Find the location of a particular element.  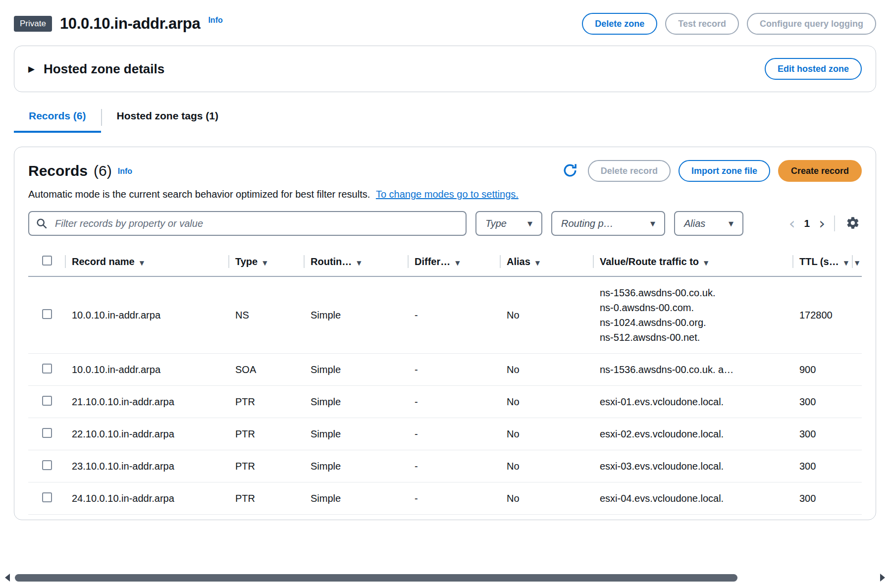

select-all-checkbox is located at coordinates (47, 261).